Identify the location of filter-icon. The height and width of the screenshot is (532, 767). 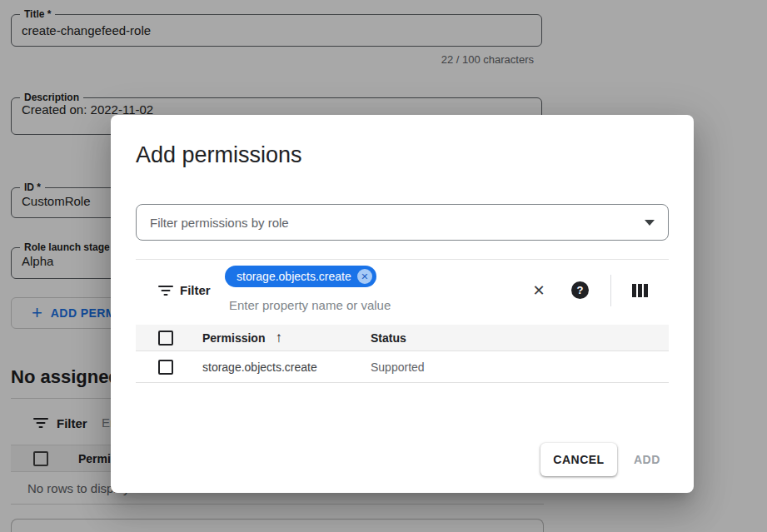
(166, 291).